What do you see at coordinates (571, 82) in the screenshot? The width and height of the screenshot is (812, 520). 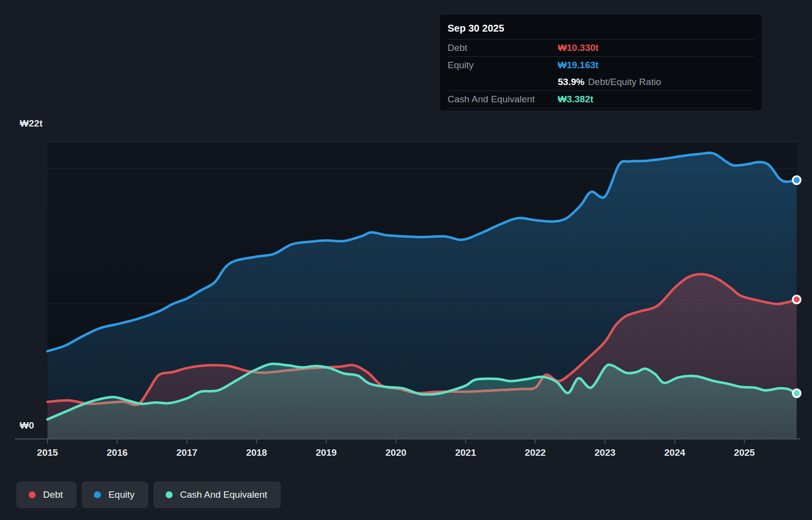 I see `tooltip-ratio-value: 53.9%` at bounding box center [571, 82].